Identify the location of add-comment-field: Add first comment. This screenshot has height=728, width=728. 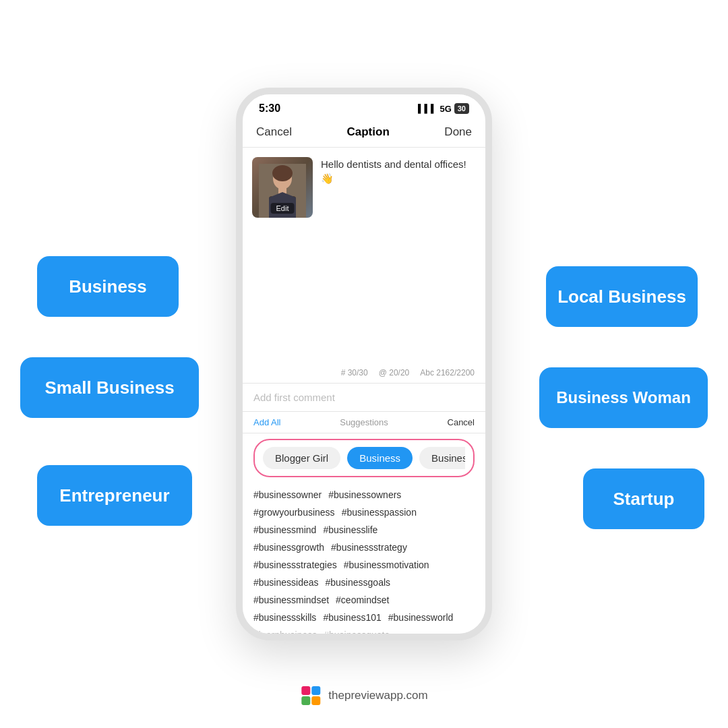
(364, 398).